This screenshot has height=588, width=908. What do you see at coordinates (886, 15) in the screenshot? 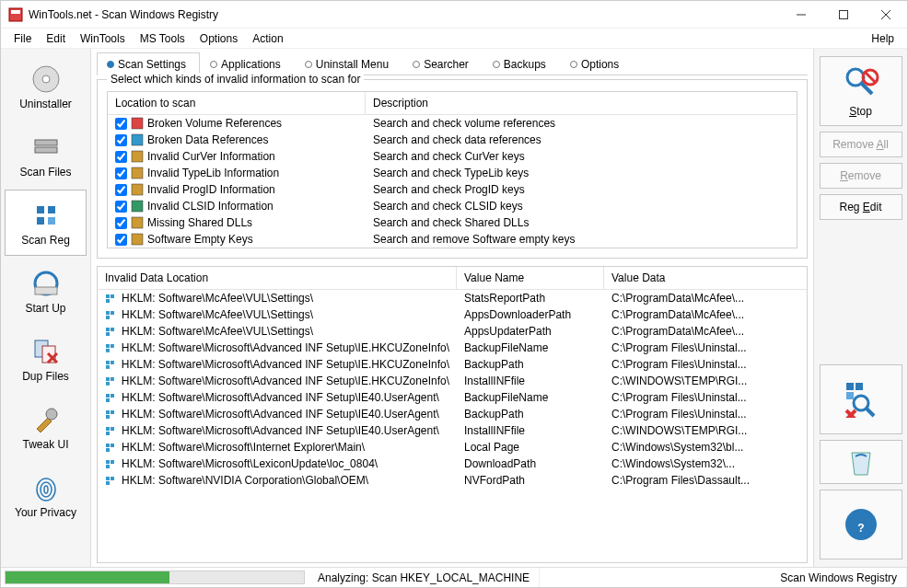
I see `close-button` at bounding box center [886, 15].